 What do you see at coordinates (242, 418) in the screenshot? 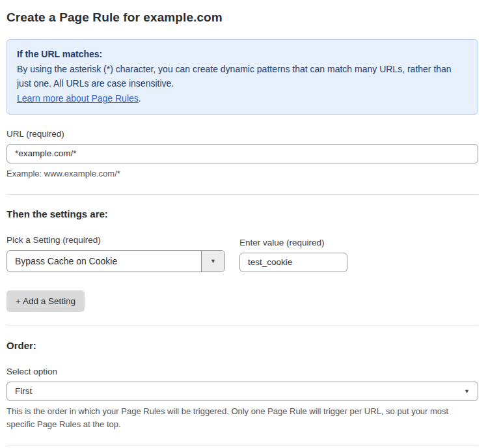
I see `order-helper: This is the order in which your Page Rul…` at bounding box center [242, 418].